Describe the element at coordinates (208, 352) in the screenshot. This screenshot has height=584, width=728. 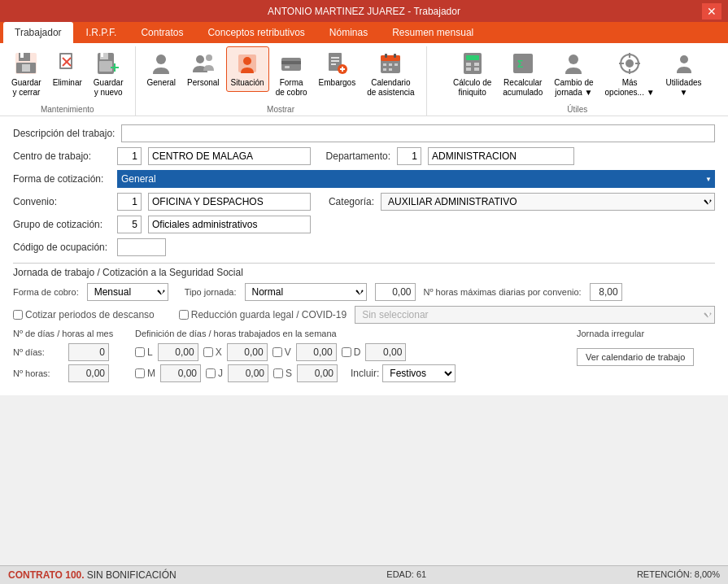
I see `day-X-checkbox` at that location.